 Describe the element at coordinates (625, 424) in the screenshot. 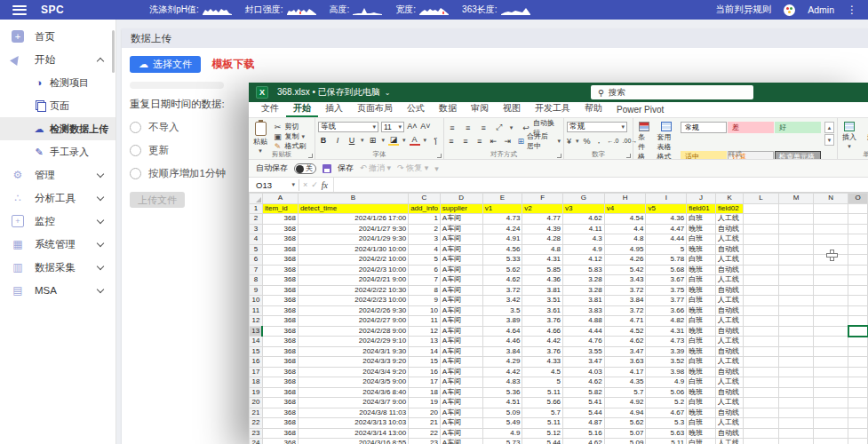

I see `cell: 5.62` at that location.